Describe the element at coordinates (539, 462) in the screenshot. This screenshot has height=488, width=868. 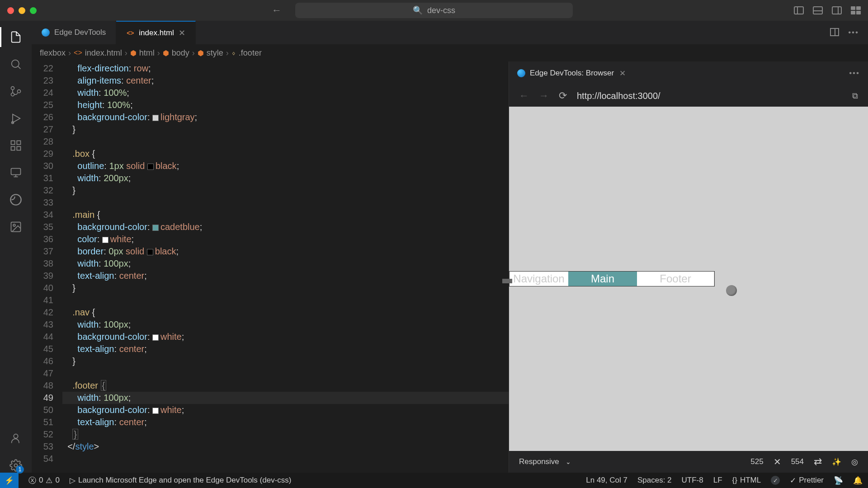
I see `device-mode: Responsive` at that location.